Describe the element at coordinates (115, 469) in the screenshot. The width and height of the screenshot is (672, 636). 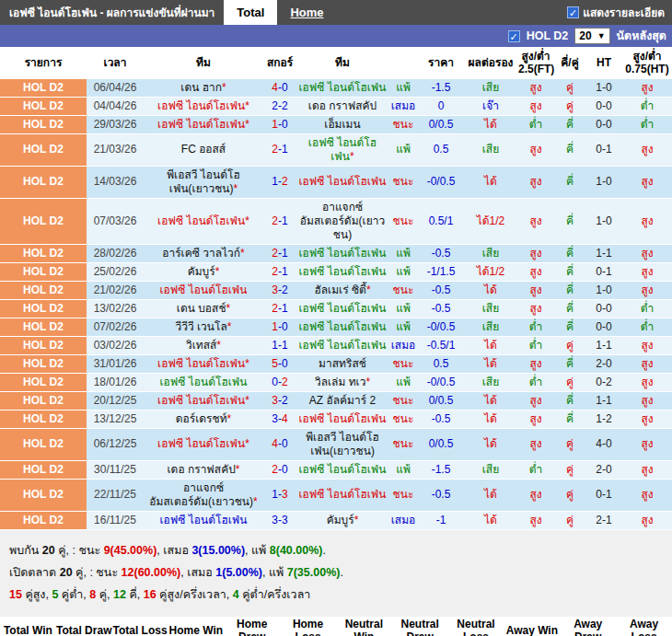
I see `date-cell: 30/11/25` at that location.